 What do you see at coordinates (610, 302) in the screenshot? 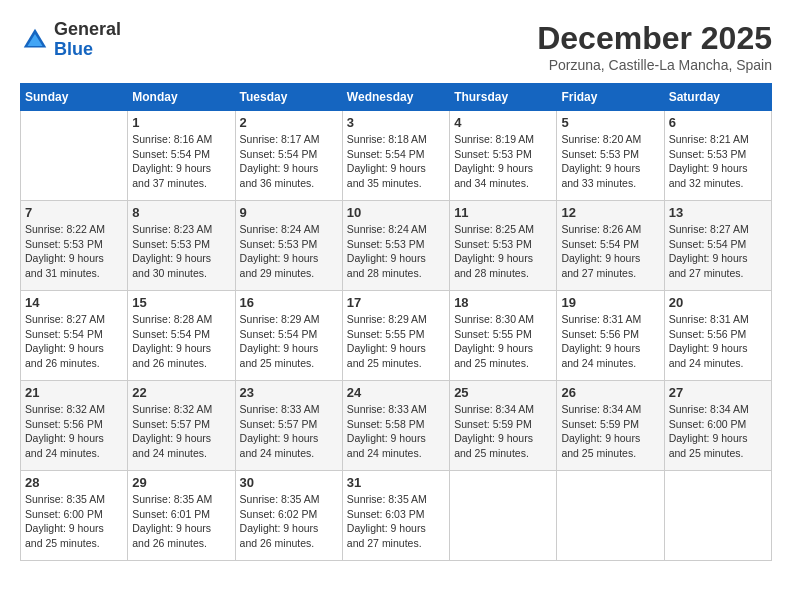
I see `day-number: 19` at bounding box center [610, 302].